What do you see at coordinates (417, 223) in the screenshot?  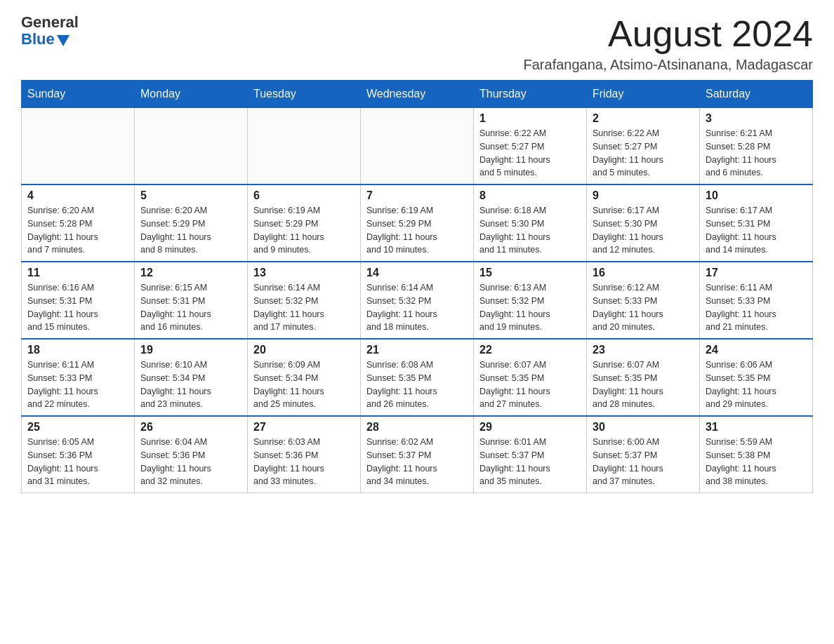 I see `calendar-day-cell: 7Sunrise: 6:19 AMSunset: 5:29 PMDaylight…` at bounding box center [417, 223].